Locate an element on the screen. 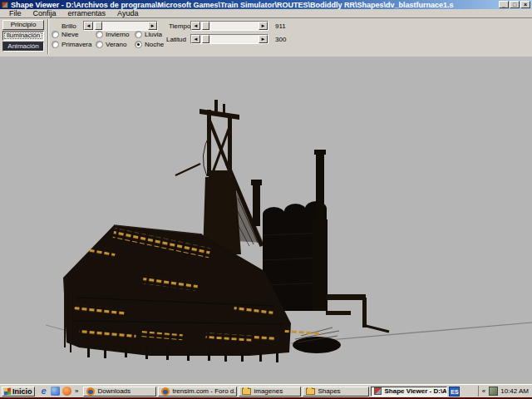 The height and width of the screenshot is (399, 532). tray-chevron-icon: « is located at coordinates (484, 391).